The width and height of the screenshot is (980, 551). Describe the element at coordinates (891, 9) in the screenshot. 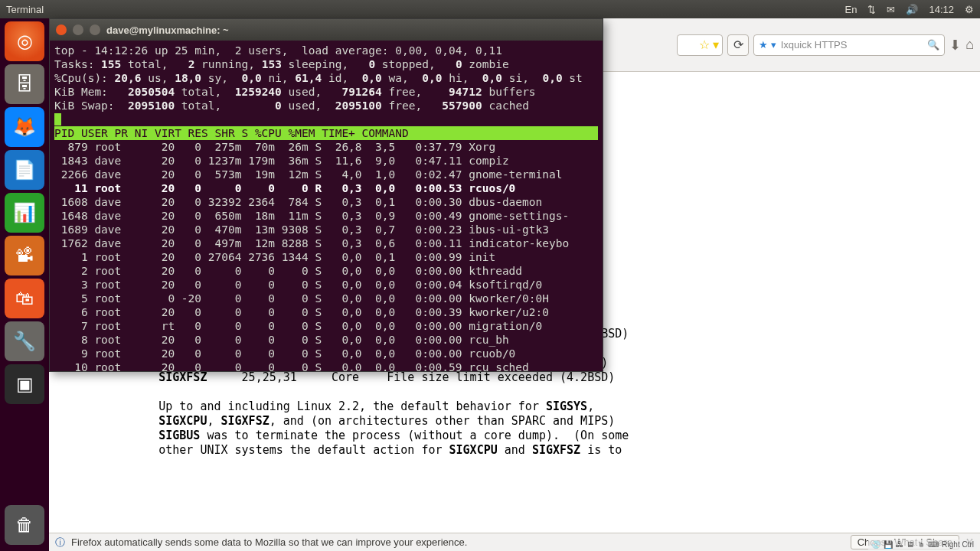

I see `messages-icon: ✉` at that location.